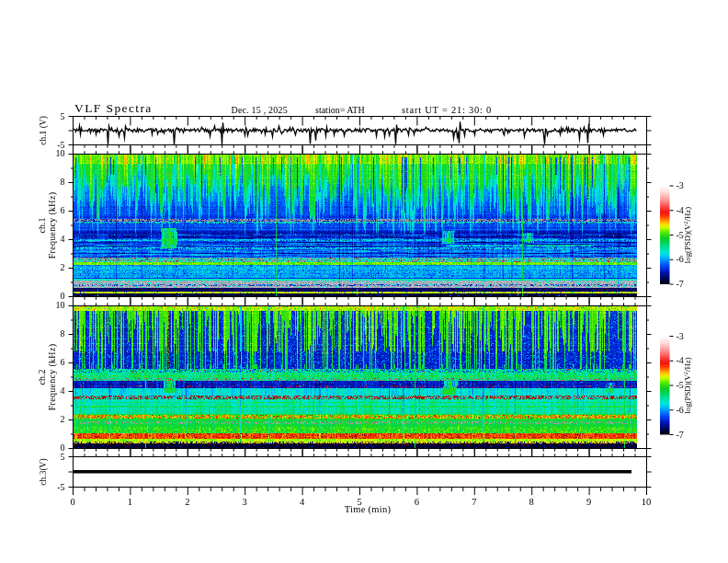 This screenshot has width=728, height=563. What do you see at coordinates (340, 110) in the screenshot?
I see `svg-text: station= ATH` at bounding box center [340, 110].